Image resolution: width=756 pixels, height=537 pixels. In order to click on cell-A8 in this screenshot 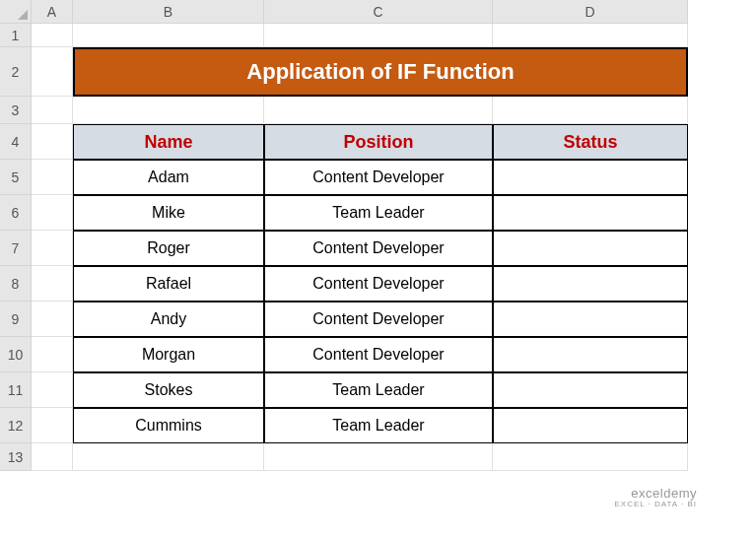, I will do `click(52, 284)`.